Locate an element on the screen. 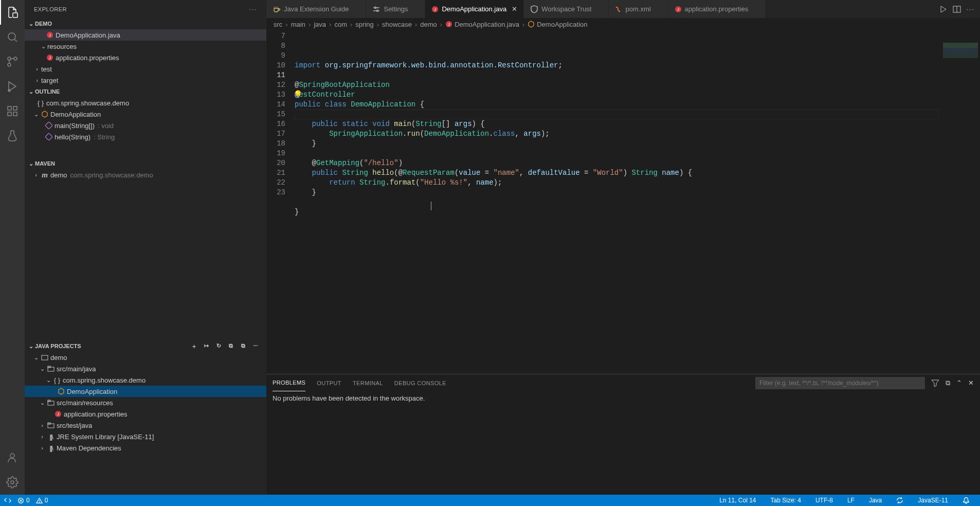 This screenshot has width=980, height=506. status-language: Java is located at coordinates (875, 500).